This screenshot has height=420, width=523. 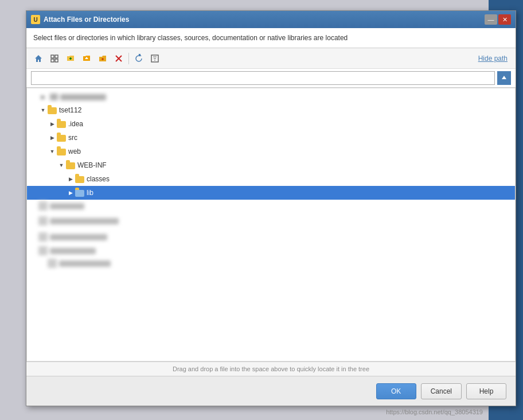 What do you see at coordinates (54, 59) in the screenshot?
I see `grid-button` at bounding box center [54, 59].